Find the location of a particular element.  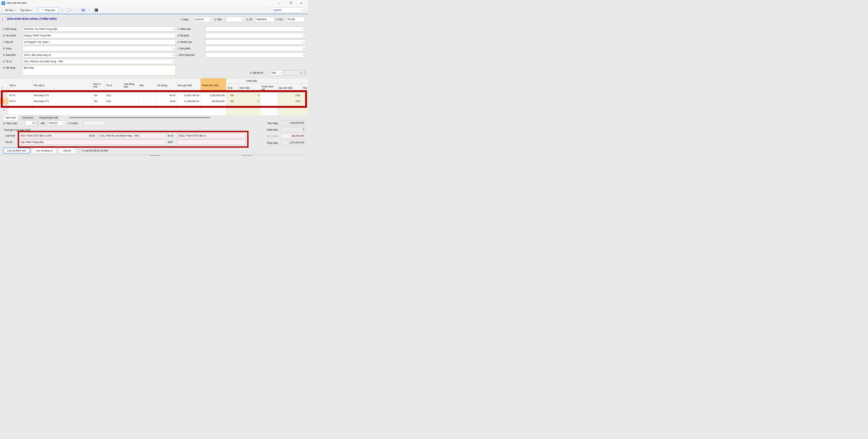

grid-cell-vat_tu: PCT3 is located at coordinates (20, 101).